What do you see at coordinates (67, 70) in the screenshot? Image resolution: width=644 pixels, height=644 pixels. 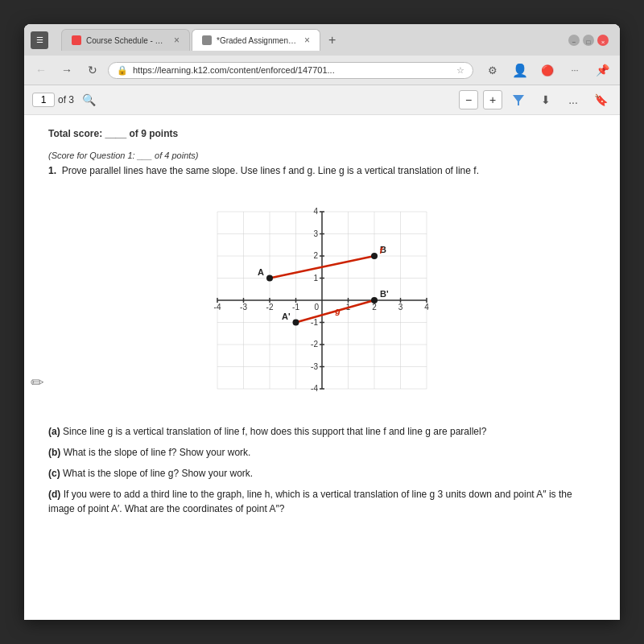 I see `forward-button: →` at bounding box center [67, 70].